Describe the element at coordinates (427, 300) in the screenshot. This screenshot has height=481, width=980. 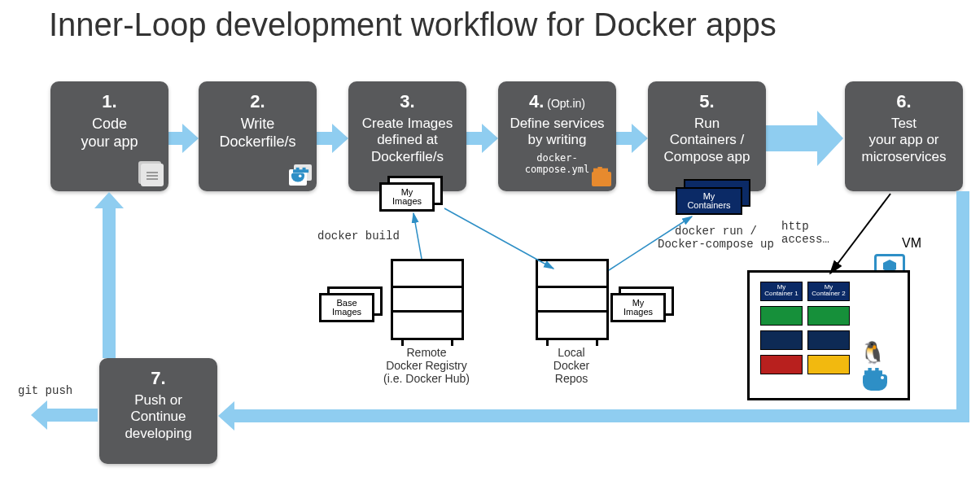
I see `remote-registry-shelf` at that location.